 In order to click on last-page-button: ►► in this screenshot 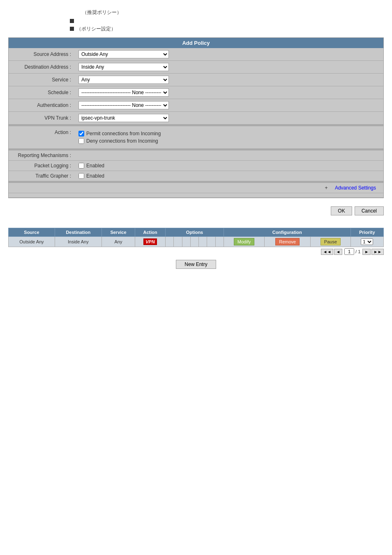, I will do `click(378, 252)`.